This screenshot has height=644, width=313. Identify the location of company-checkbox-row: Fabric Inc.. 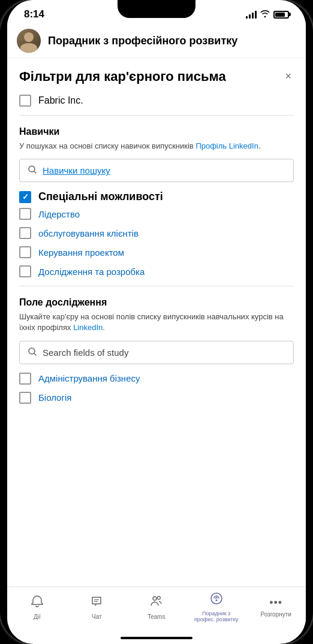
(156, 101).